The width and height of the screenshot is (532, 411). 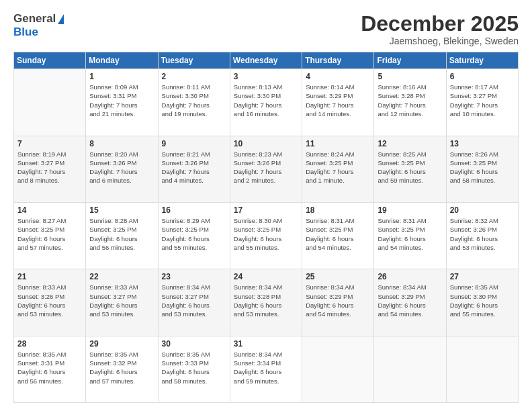 I want to click on day-info: Sunrise: 8:11 AM Sunset: 3:30 PM Dayligh…, so click(x=194, y=101).